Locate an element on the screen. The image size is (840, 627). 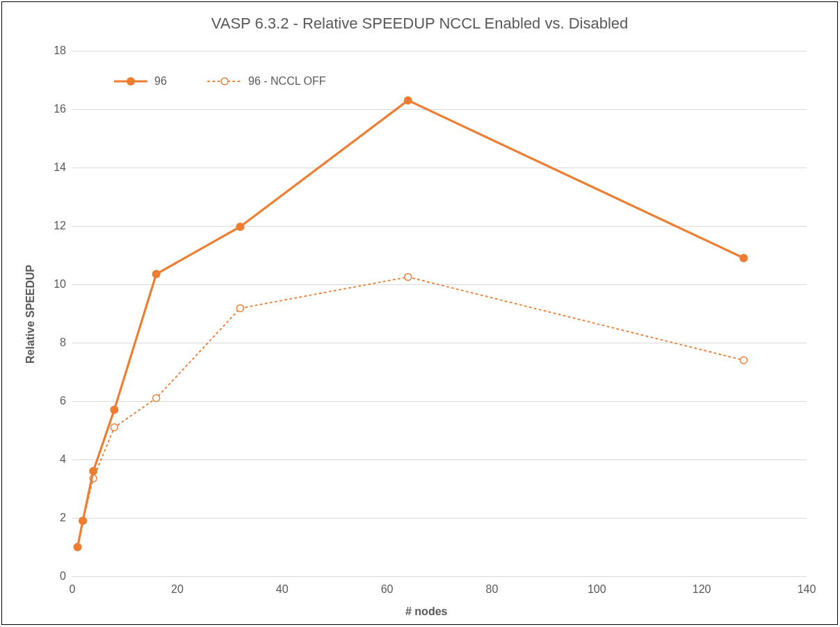
x-tick: 40 is located at coordinates (282, 589).